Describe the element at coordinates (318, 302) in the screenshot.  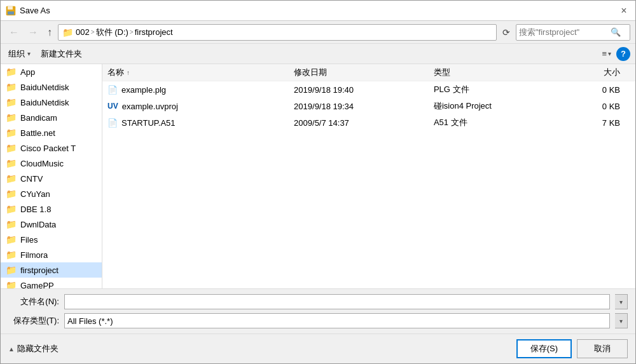
I see `filename-row: 文件名(N): ▾` at that location.